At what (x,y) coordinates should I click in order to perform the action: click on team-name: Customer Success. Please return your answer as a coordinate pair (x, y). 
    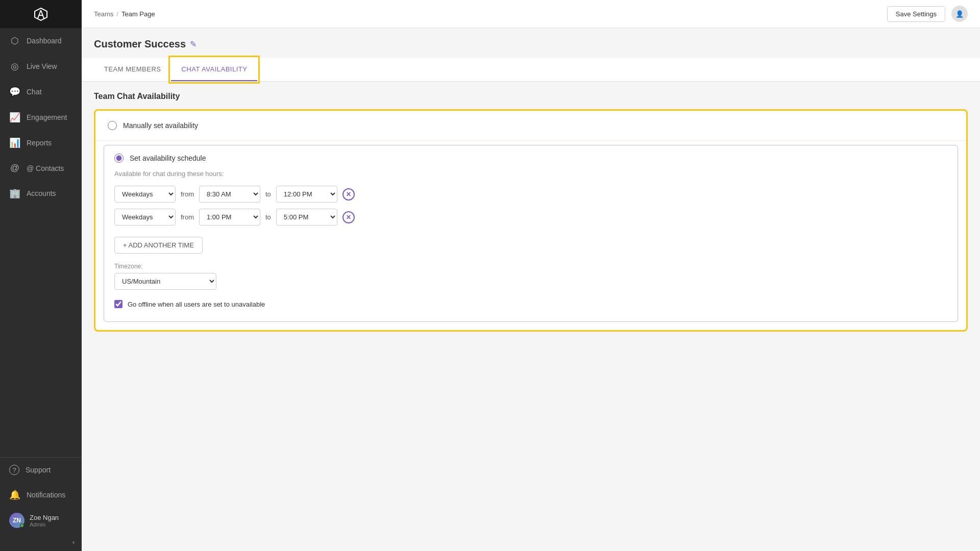
    Looking at the image, I should click on (140, 44).